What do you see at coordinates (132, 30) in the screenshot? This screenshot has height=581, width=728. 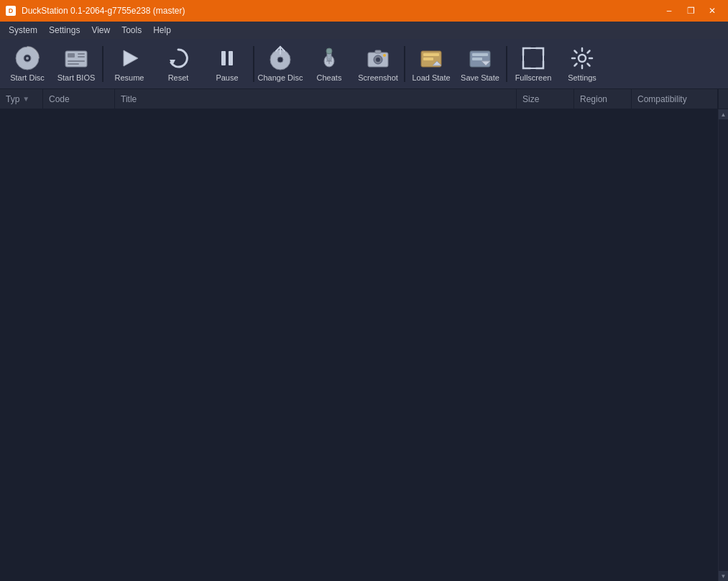 I see `menu-tools: Tools` at bounding box center [132, 30].